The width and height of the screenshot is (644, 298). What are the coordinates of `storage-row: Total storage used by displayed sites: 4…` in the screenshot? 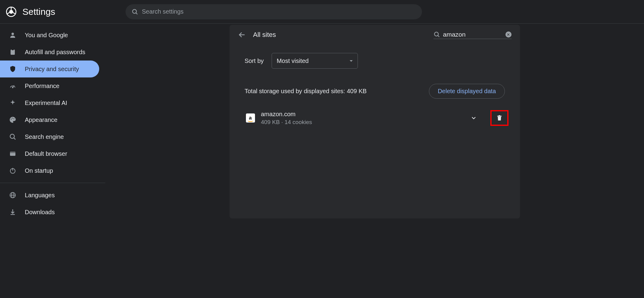 It's located at (375, 87).